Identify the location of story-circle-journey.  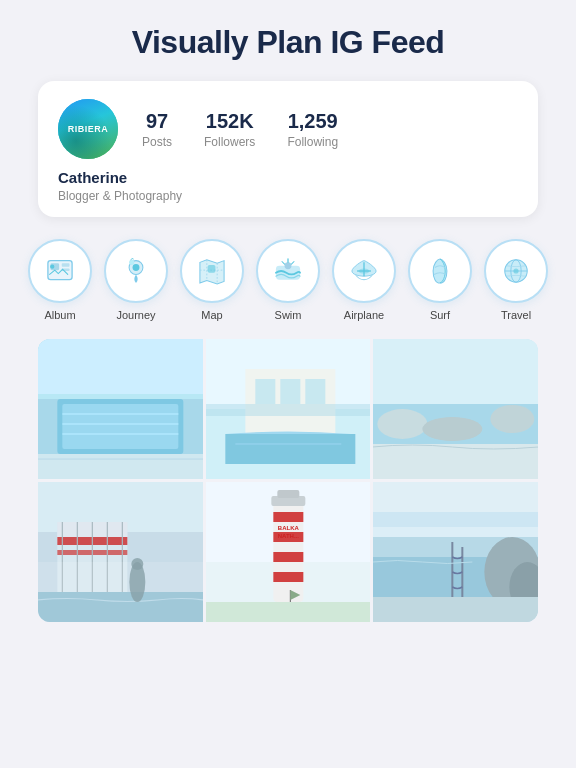
(136, 271).